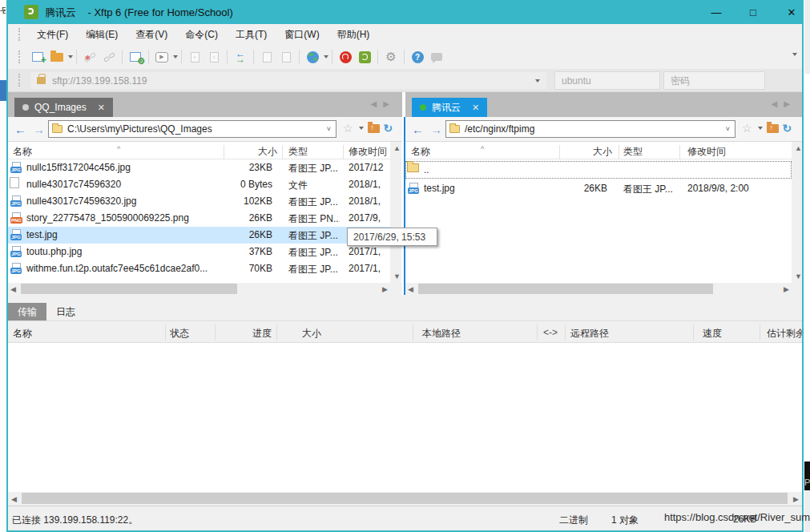  What do you see at coordinates (795, 54) in the screenshot?
I see `toolbar-overflow-icon` at bounding box center [795, 54].